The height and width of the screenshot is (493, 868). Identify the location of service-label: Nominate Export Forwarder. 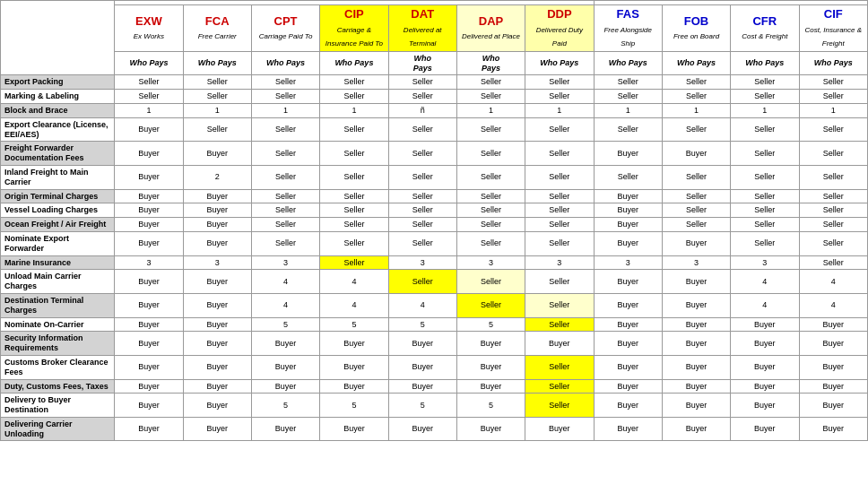
(57, 244).